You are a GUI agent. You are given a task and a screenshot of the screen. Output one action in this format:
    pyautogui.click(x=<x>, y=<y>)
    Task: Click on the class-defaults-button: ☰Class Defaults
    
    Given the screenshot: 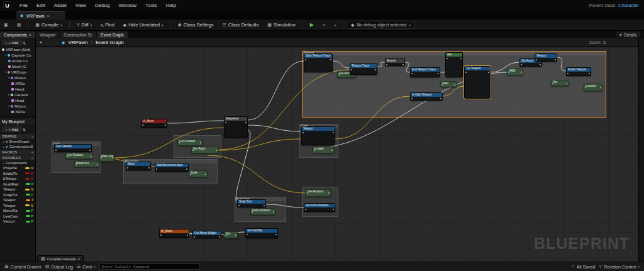 What is the action you would take?
    pyautogui.click(x=241, y=25)
    